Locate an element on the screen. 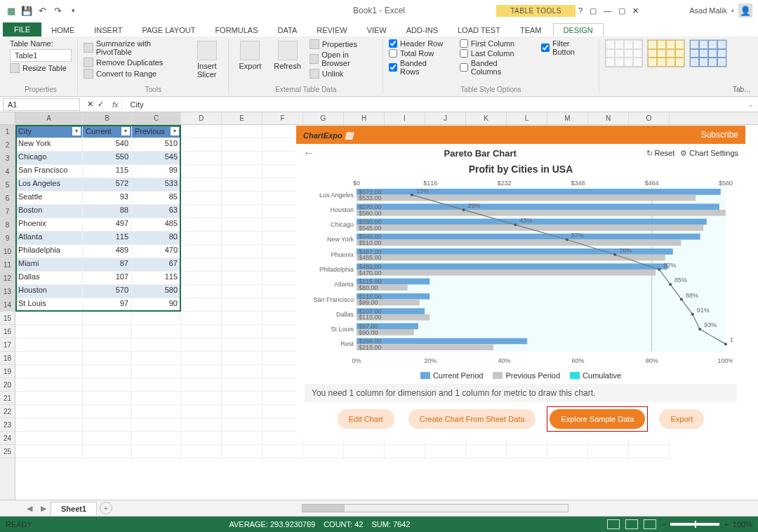 The width and height of the screenshot is (758, 532). cell: Phoenix is located at coordinates (49, 225).